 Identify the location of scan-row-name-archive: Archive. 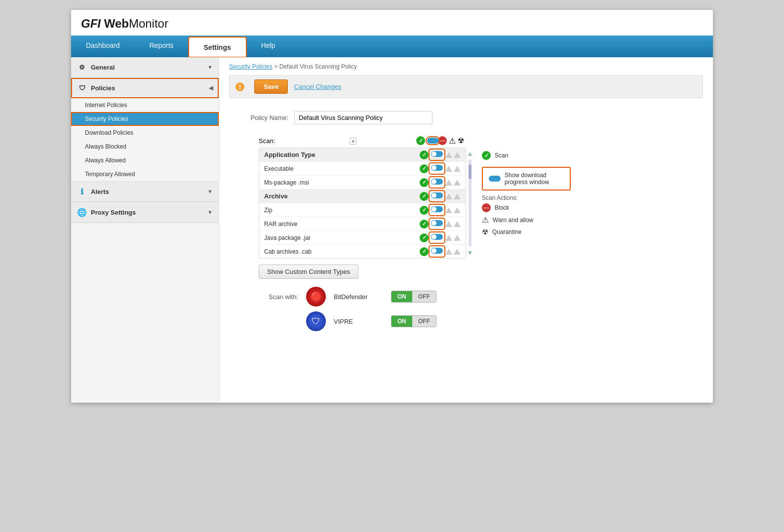
(342, 196).